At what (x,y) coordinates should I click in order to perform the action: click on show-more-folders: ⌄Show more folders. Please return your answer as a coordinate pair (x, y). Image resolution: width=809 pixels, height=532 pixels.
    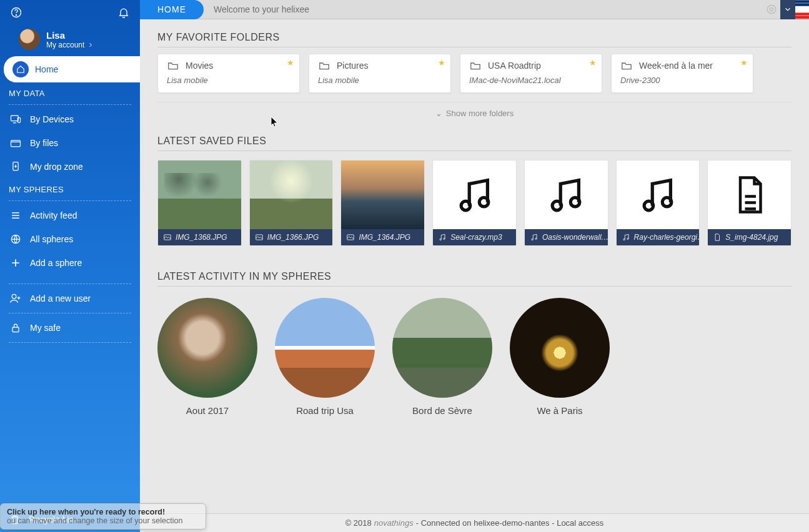
    Looking at the image, I should click on (475, 119).